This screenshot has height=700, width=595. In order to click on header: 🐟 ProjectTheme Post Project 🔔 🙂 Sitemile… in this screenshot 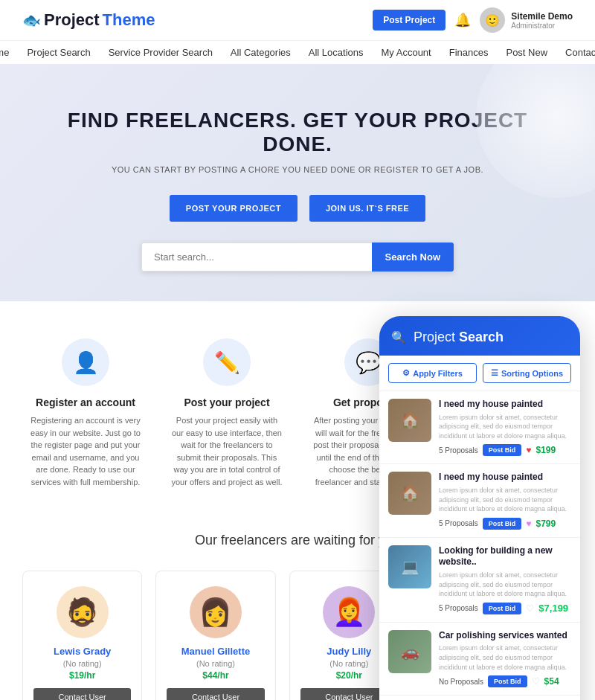, I will do `click(298, 20)`.